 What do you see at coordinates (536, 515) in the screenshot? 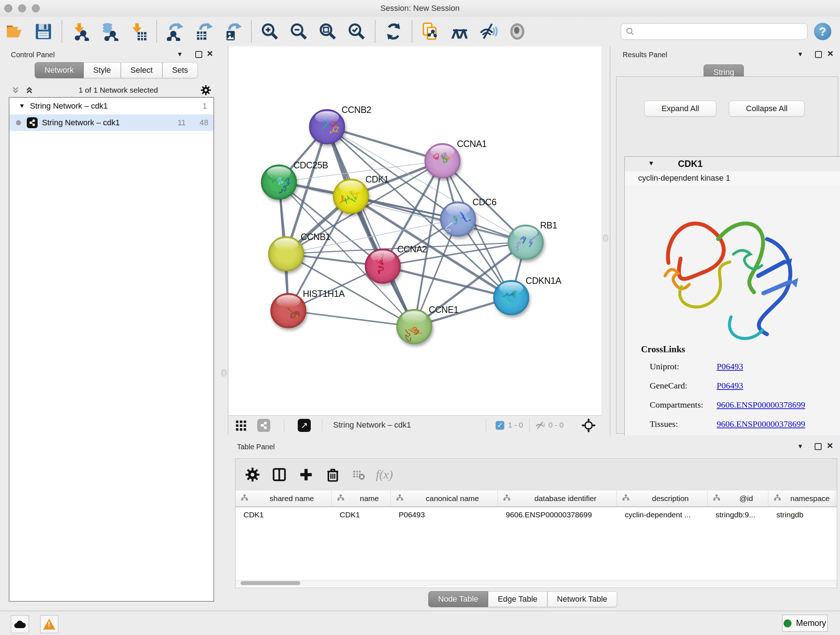
I see `table-row: CDK1CDK1P064939606.ENSP00000378699cyclin…` at bounding box center [536, 515].